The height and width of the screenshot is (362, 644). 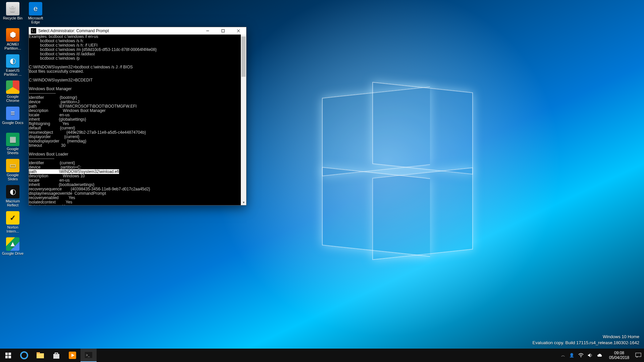 What do you see at coordinates (563, 355) in the screenshot?
I see `tray-chevron-up-icon: ︿` at bounding box center [563, 355].